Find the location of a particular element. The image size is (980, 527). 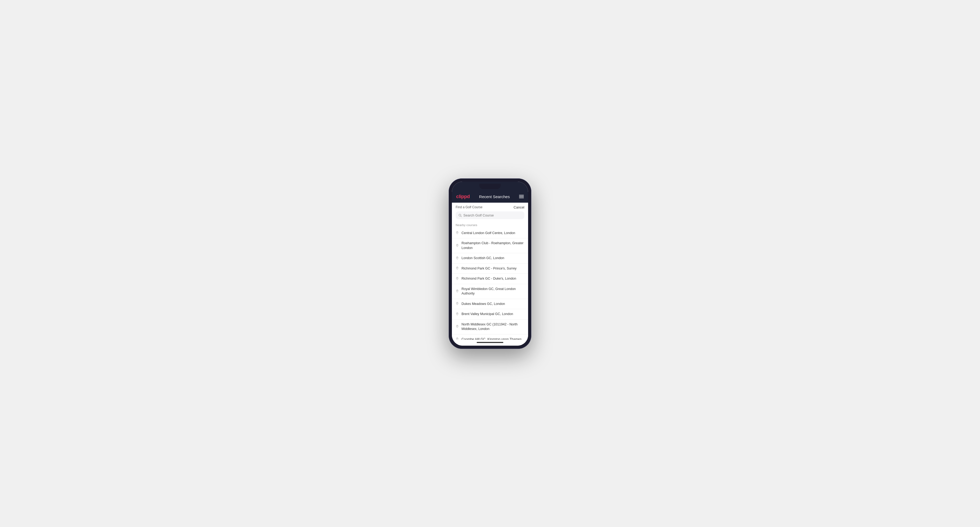

course-name: Richmond Park GC - Duke's, London is located at coordinates (489, 279).